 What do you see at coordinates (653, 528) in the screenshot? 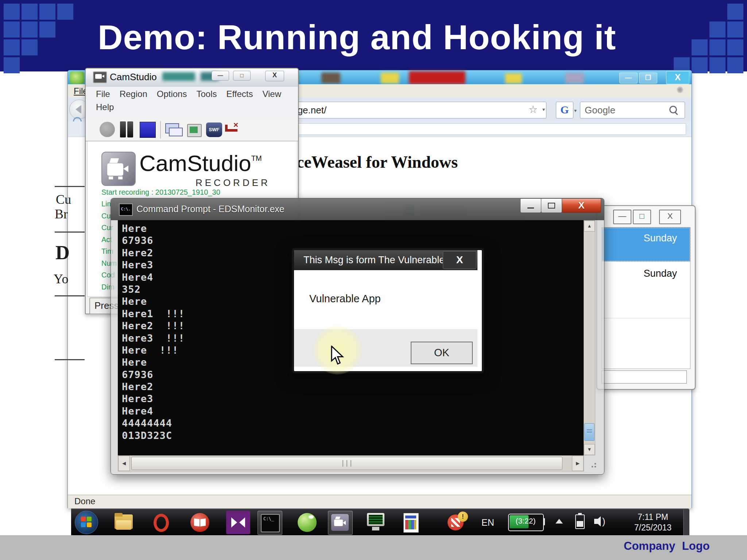
I see `clock-date: 7/25/2013` at bounding box center [653, 528].